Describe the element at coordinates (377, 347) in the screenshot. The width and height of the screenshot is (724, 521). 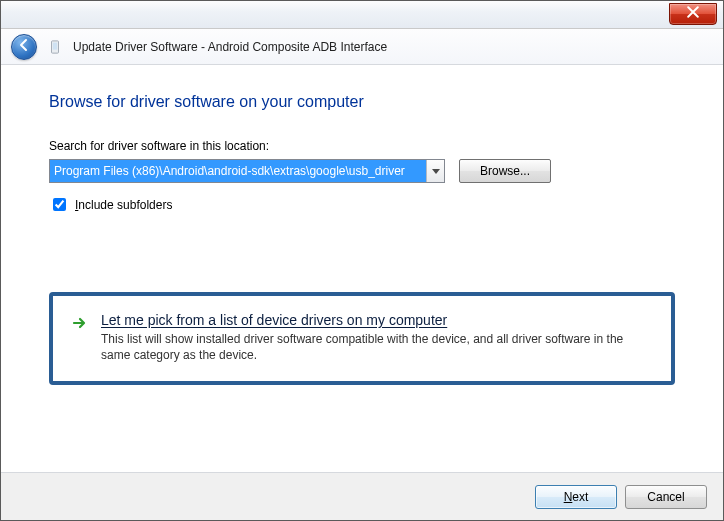
I see `option-description: This list will show installed driver sof…` at that location.